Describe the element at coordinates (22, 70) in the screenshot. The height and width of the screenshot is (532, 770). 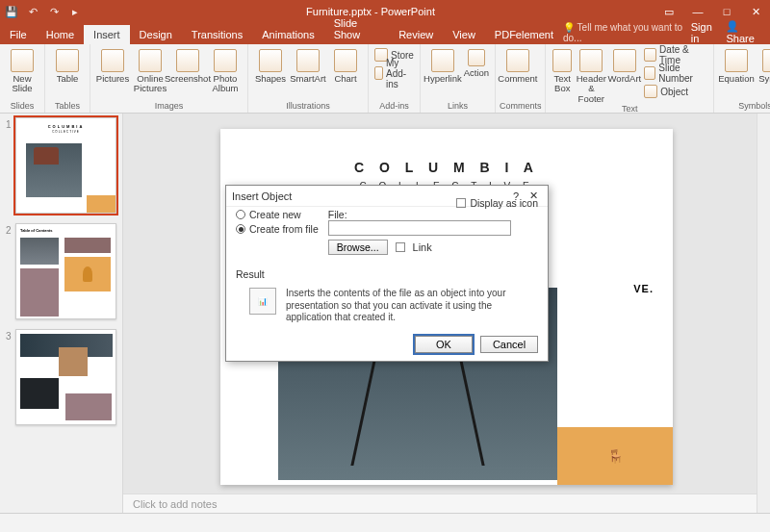
I see `new-slide-button: New Slide` at that location.